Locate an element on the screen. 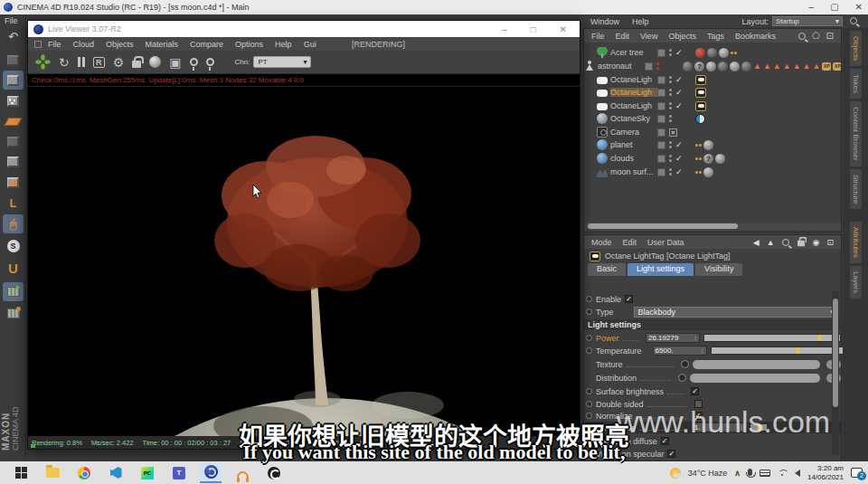 Image resolution: width=868 pixels, height=484 pixels. lv-help-menu: Help is located at coordinates (284, 44).